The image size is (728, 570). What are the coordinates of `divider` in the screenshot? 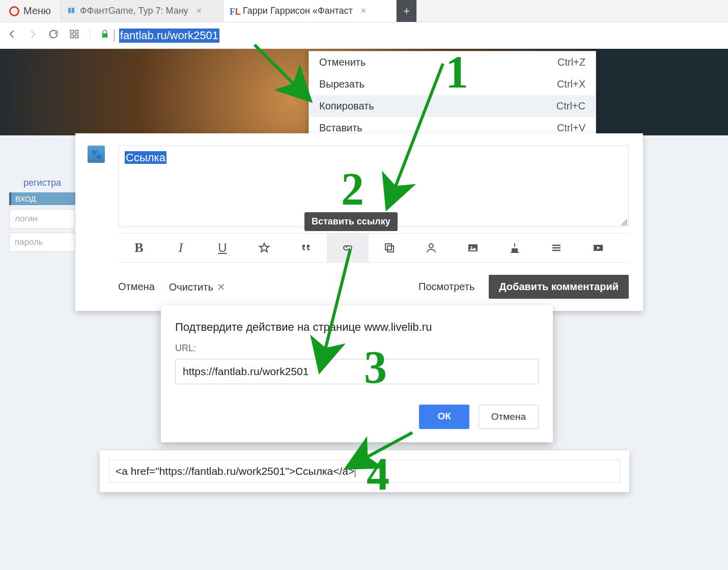 It's located at (90, 36).